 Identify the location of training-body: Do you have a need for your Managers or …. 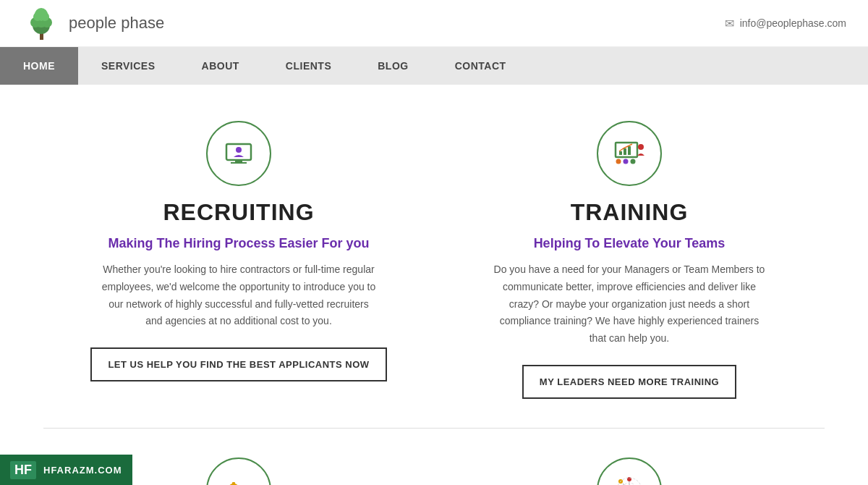
(629, 304).